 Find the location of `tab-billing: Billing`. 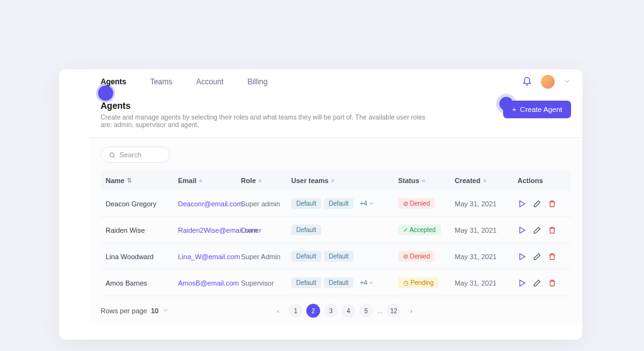

tab-billing: Billing is located at coordinates (257, 82).